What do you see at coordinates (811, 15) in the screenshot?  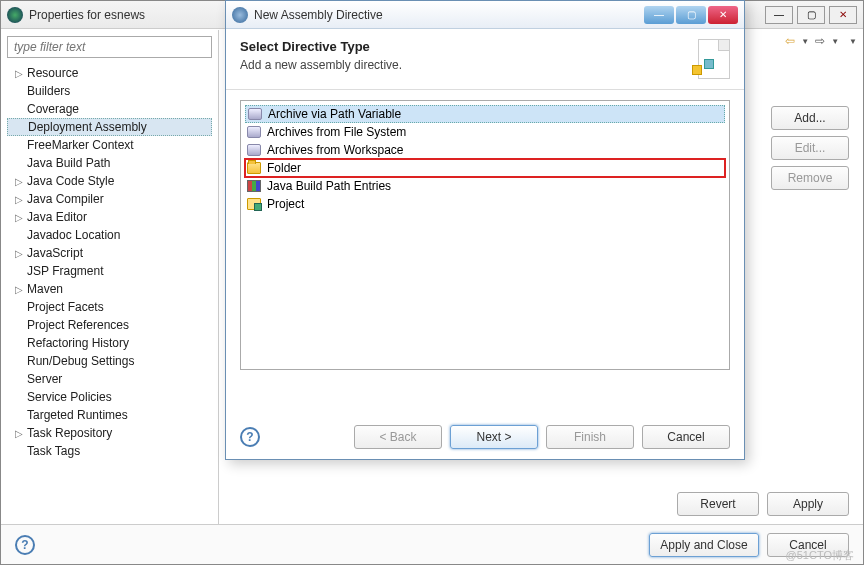 I see `window-controls: — ▢ ✕` at bounding box center [811, 15].